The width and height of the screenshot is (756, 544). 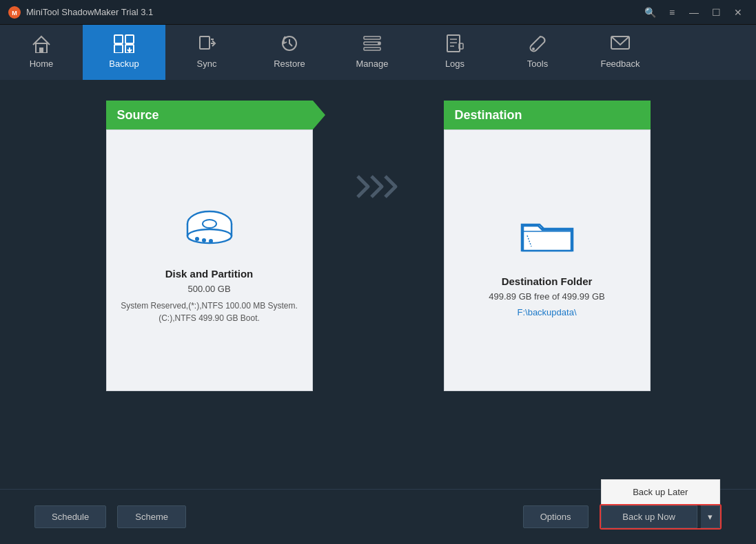 I want to click on nav-manage-label: Manage, so click(x=372, y=63).